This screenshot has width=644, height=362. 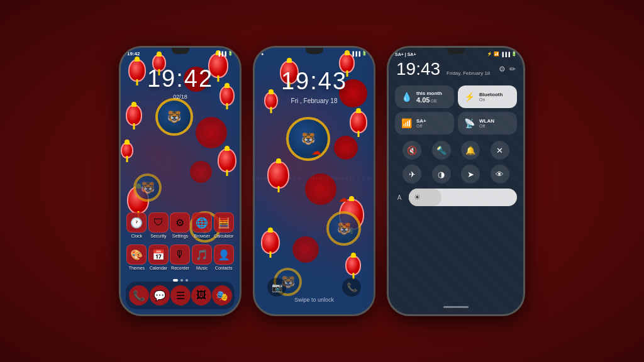 I want to click on airplane-btn: ✈, so click(x=412, y=174).